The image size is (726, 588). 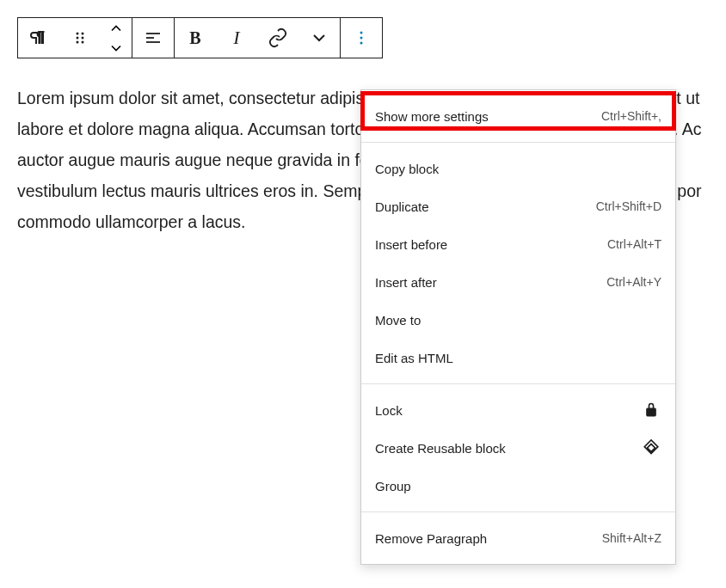 What do you see at coordinates (403, 206) in the screenshot?
I see `menu-label: Duplicate` at bounding box center [403, 206].